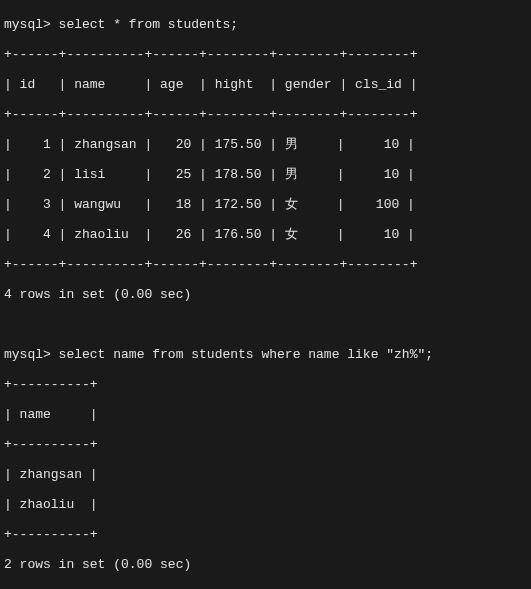 Image resolution: width=531 pixels, height=589 pixels. What do you see at coordinates (242, 354) in the screenshot?
I see `query-text: select name from students where name lik…` at bounding box center [242, 354].